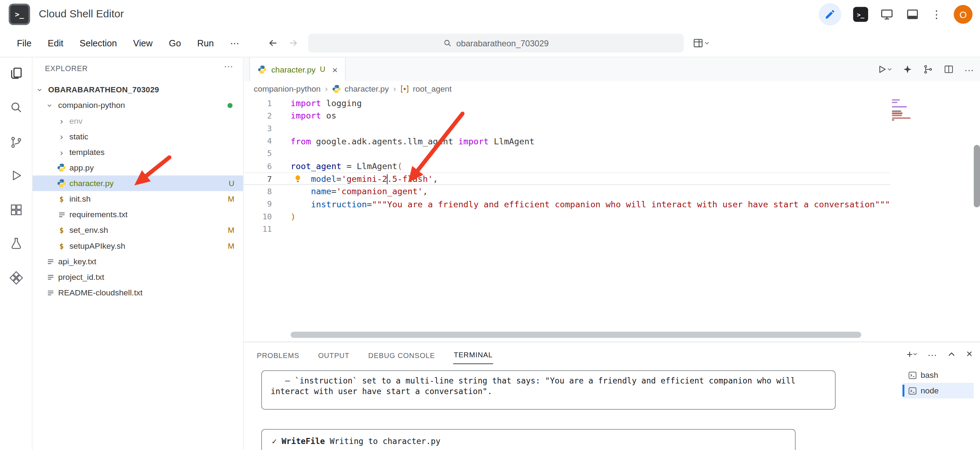  What do you see at coordinates (567, 166) in the screenshot?
I see `code-line-6: 6root_agent = LlmAgent(` at bounding box center [567, 166].